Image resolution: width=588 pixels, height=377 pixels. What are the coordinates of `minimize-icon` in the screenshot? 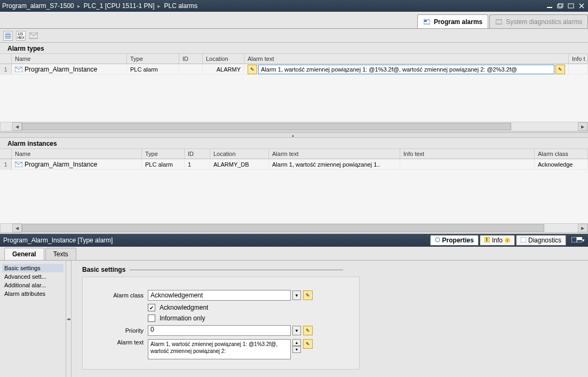 It's located at (550, 6).